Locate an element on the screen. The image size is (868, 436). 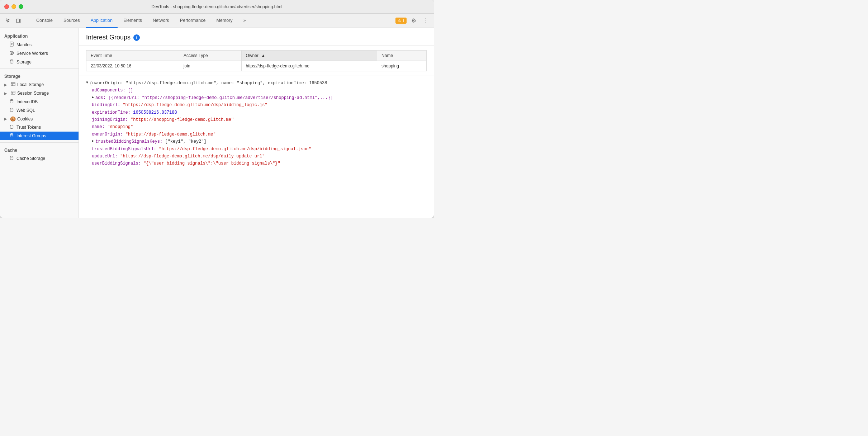
sidebar-item-interest-groups: Interest Groups is located at coordinates (39, 136).